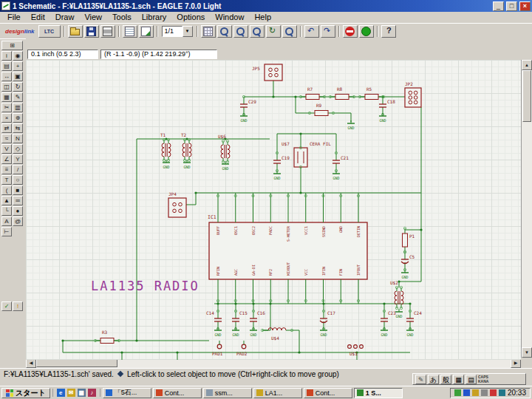 The image size is (532, 399). What do you see at coordinates (214, 319) in the screenshot?
I see `part-C14: C14` at bounding box center [214, 319].